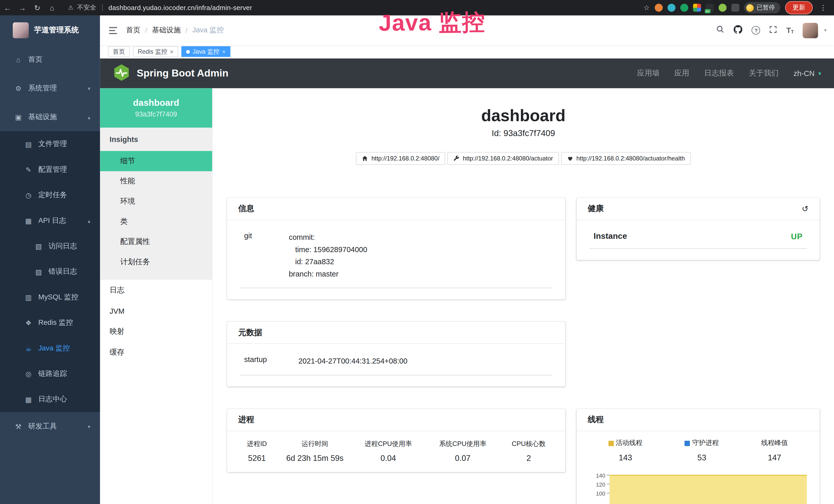  I want to click on sidebar-item-access-log: ▧ 访问日志, so click(50, 246).